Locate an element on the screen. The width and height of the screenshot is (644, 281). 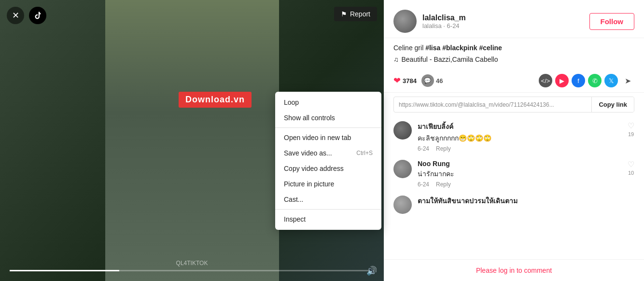
comment-username-3: ตามให้ทันสิขนาดปวรมให้เดินตาม is located at coordinates (526, 201).